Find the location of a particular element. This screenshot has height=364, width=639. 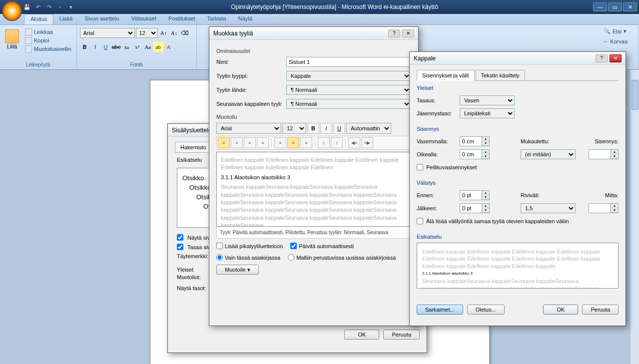

line-spacing-at-spinner: ▲▼ is located at coordinates (604, 208).